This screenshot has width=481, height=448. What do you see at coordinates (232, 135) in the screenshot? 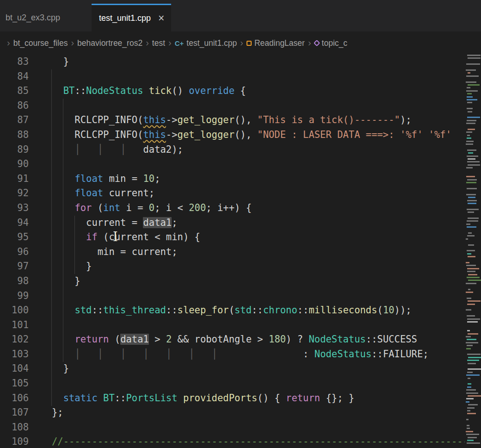
I see `code-line: 88 RCLCPP_INFO(this->get_logger(), "NODE…` at bounding box center [232, 135].